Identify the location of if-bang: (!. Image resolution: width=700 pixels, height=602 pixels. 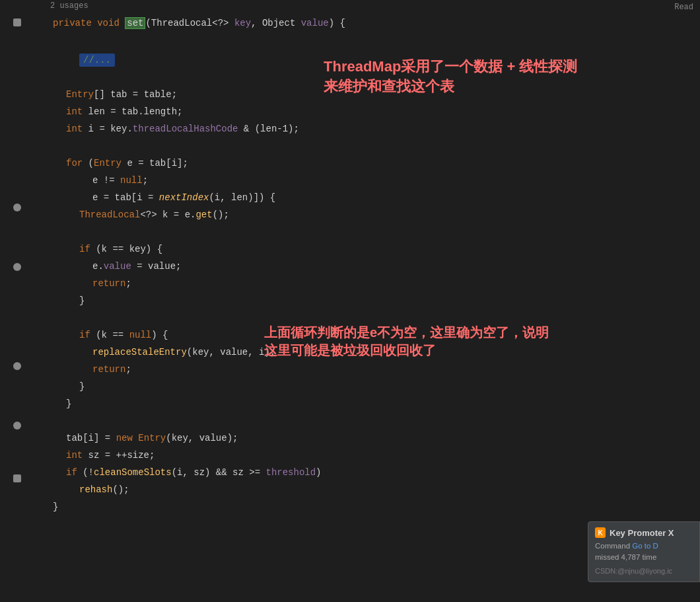
(88, 472).